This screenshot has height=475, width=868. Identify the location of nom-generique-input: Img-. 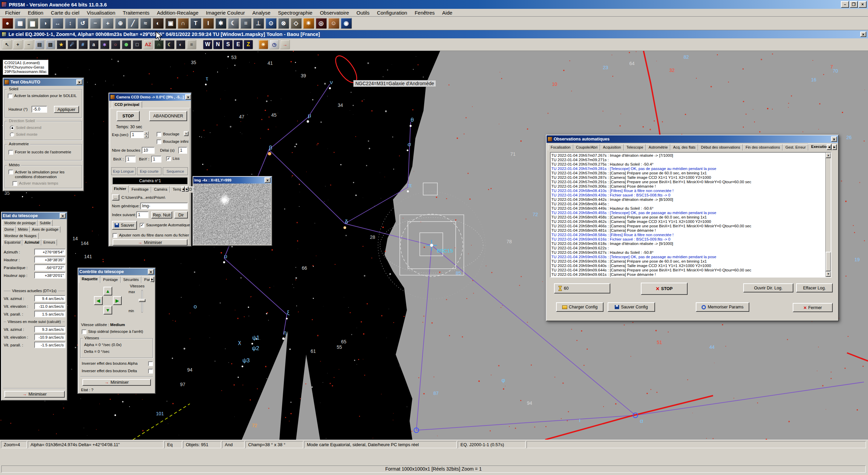
(164, 206).